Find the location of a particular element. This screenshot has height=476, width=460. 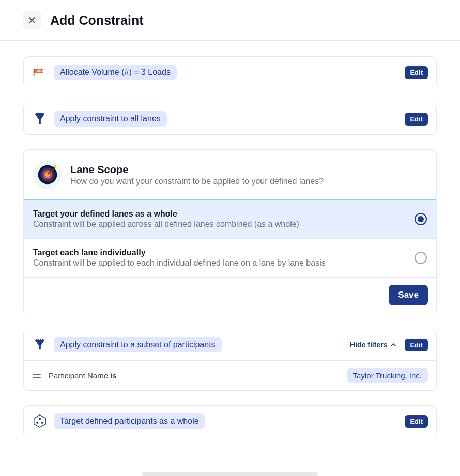

card-row: Apply constraint to a subset of particip… is located at coordinates (230, 345).